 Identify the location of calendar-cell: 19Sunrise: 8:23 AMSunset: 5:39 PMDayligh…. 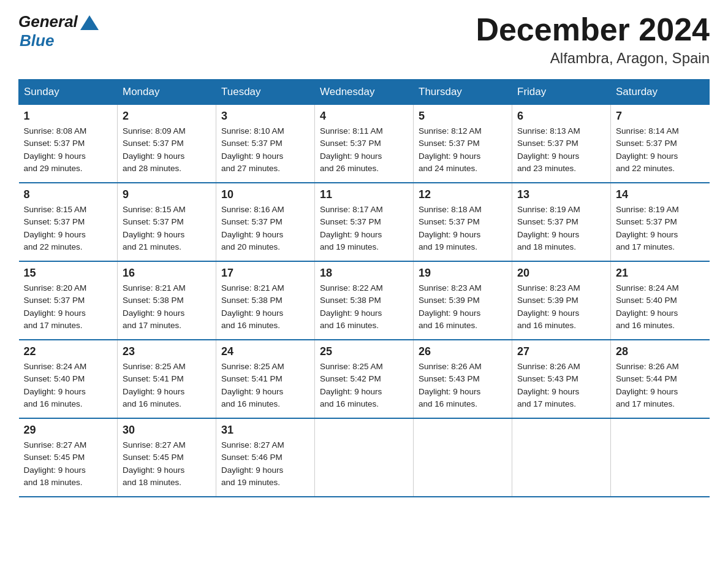
(463, 301).